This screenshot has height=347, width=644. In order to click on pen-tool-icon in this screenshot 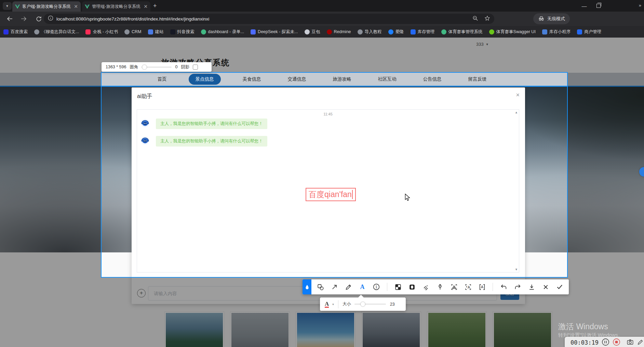, I will do `click(348, 287)`.